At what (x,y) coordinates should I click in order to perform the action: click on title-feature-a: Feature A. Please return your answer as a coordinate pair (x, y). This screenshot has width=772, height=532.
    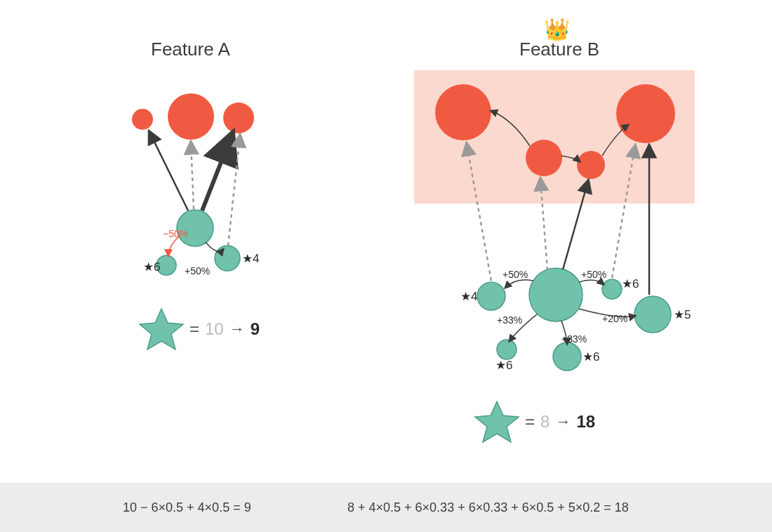
    Looking at the image, I should click on (191, 49).